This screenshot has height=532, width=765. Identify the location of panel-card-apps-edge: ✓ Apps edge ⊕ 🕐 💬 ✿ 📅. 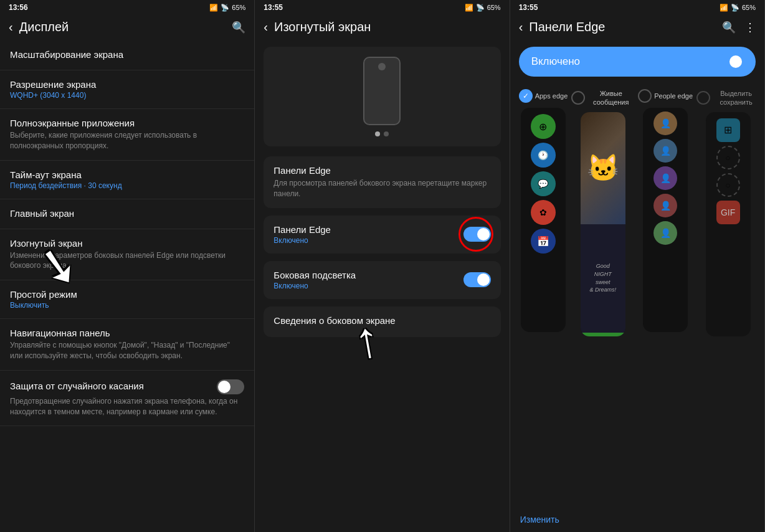
(543, 211).